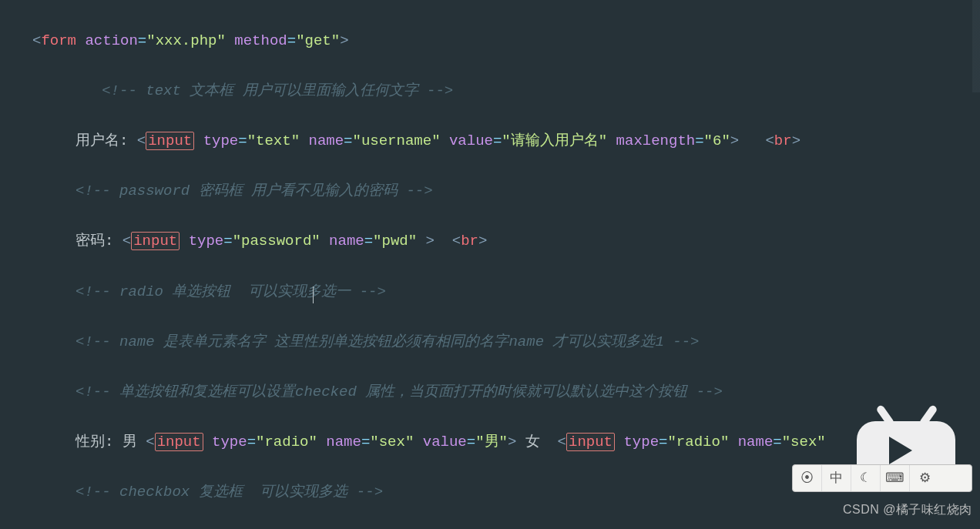 The width and height of the screenshot is (980, 529). I want to click on text-cursor, so click(313, 295).